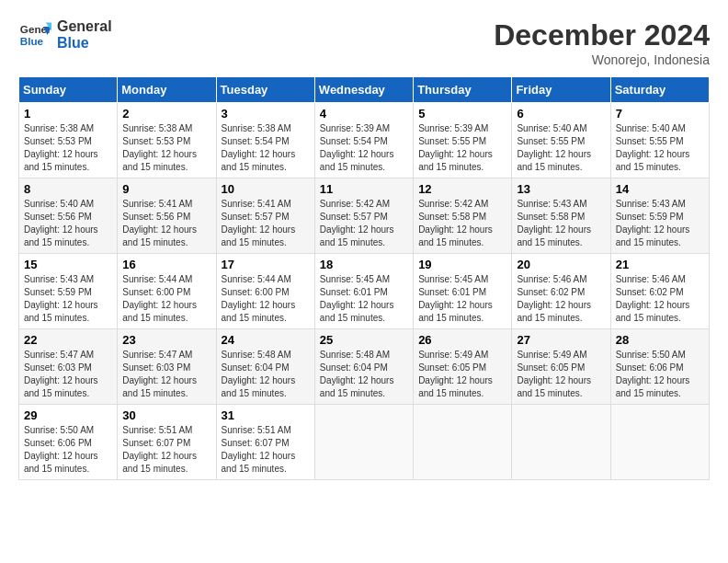  I want to click on day-info: Sunrise: 5:39 AM Sunset: 5:55 PM Dayligh…, so click(462, 148).